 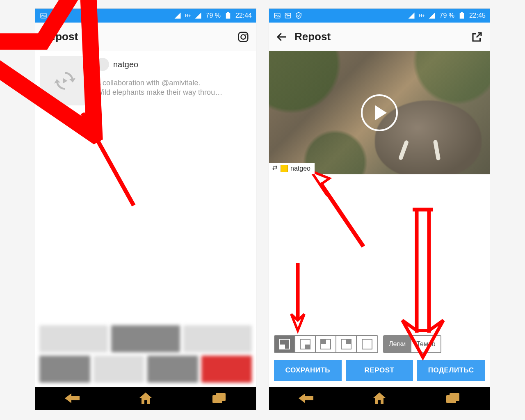 I want to click on repost-button: REPOST, so click(x=380, y=370).